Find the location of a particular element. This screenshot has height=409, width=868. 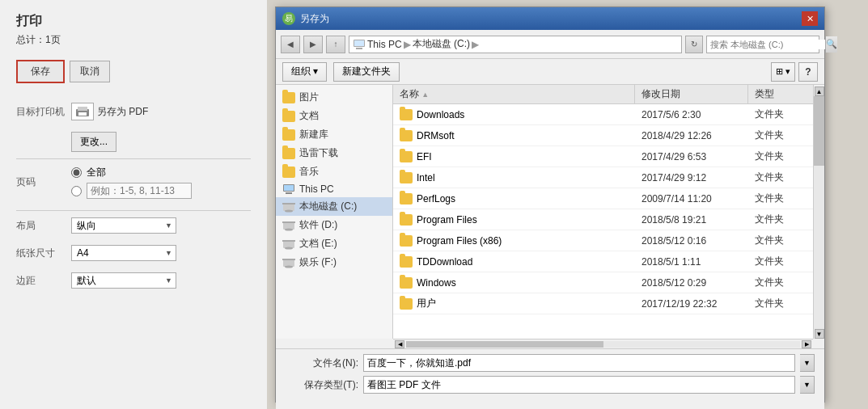

table-row: Program Files 2018/5/8 19:21 文件夹 is located at coordinates (603, 220).